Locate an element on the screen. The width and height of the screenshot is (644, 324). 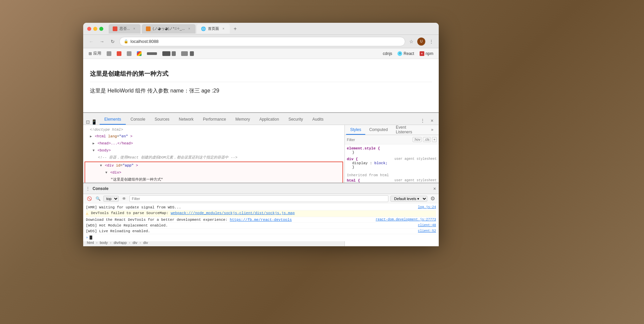
console-source-1: log.js:24 is located at coordinates (427, 207).